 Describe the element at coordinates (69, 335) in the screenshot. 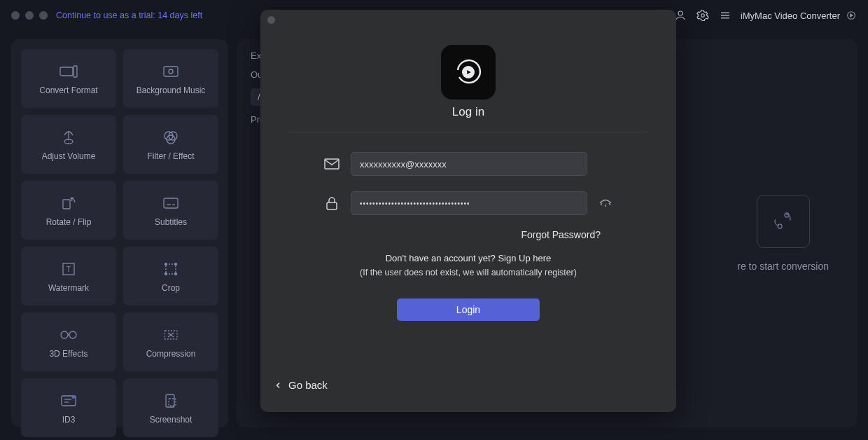

I see `3d-effects-icon` at that location.